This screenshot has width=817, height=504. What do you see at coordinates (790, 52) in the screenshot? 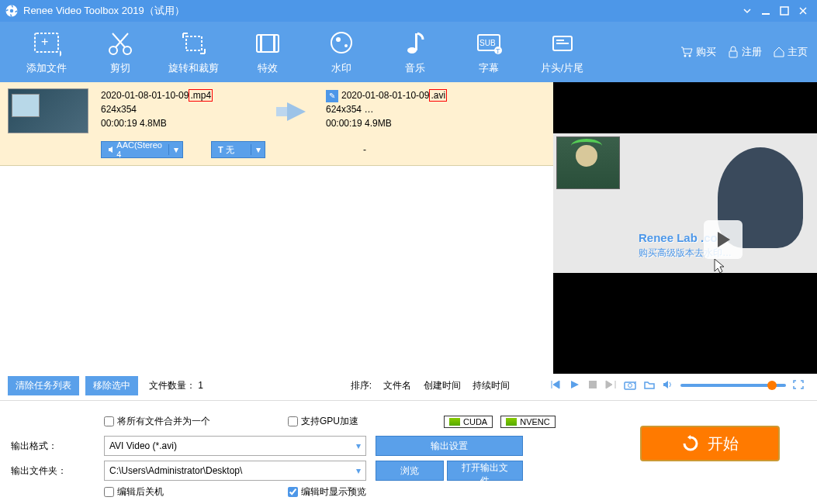
I see `home-link: 主页` at bounding box center [790, 52].